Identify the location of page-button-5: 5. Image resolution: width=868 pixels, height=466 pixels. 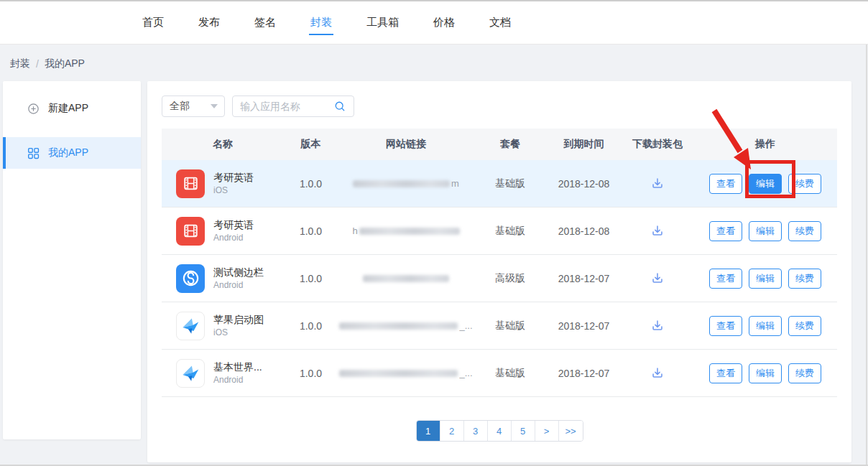
(523, 431).